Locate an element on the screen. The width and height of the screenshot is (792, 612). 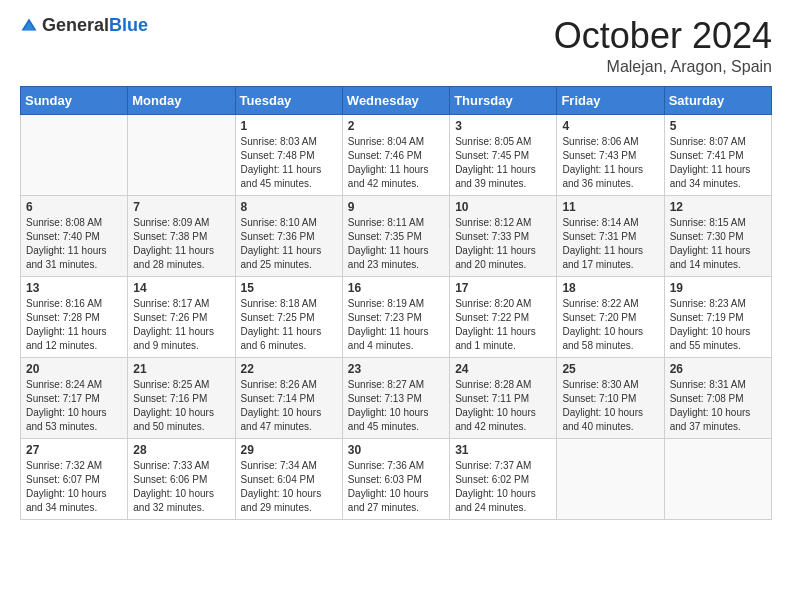
day-info: Sunrise: 8:25 AMSunset: 7:16 PMDaylight:… is located at coordinates (174, 406).